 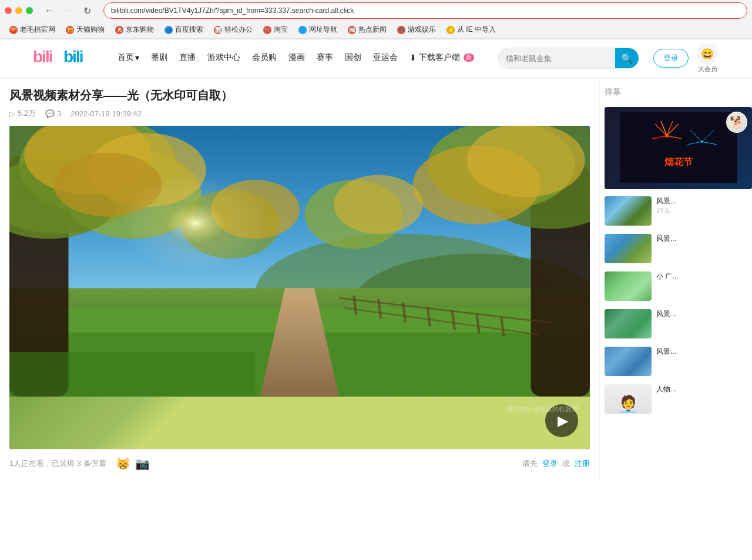 What do you see at coordinates (550, 464) in the screenshot?
I see `login-link: 登录` at bounding box center [550, 464].